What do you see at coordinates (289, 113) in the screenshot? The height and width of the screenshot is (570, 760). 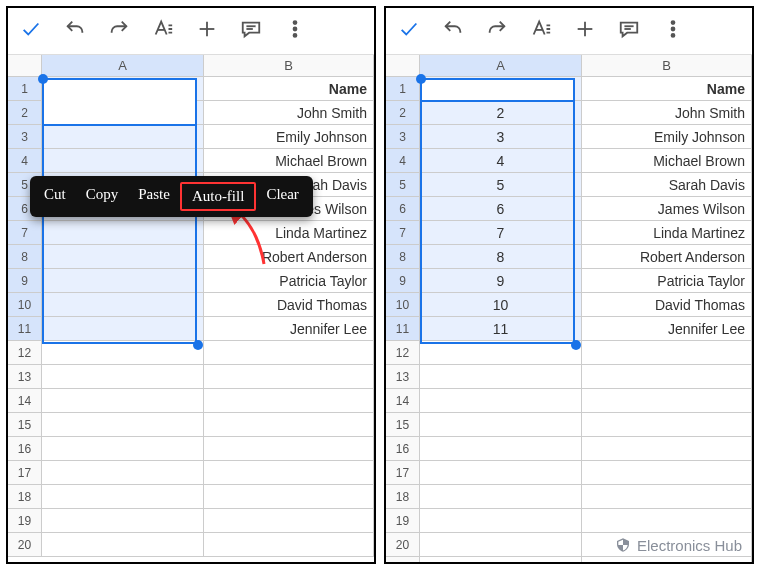 I see `cell-b: John Smith` at bounding box center [289, 113].